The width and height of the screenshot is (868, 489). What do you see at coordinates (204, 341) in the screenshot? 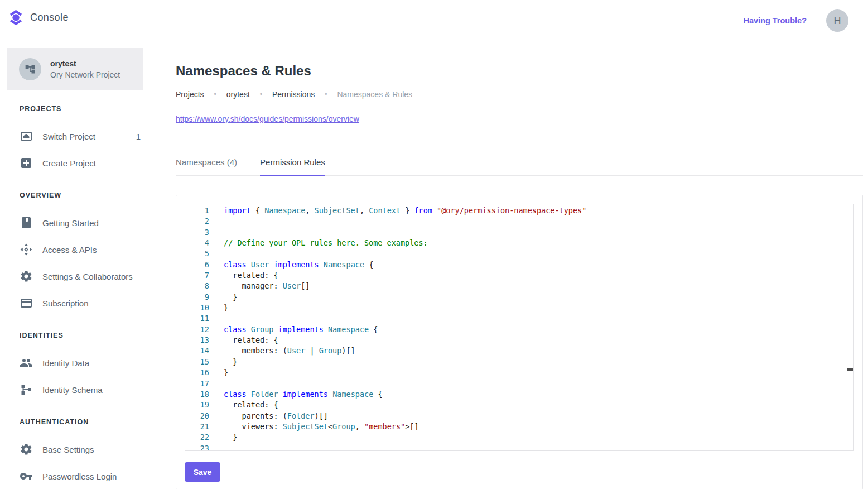
I see `line-number: 13` at bounding box center [204, 341].